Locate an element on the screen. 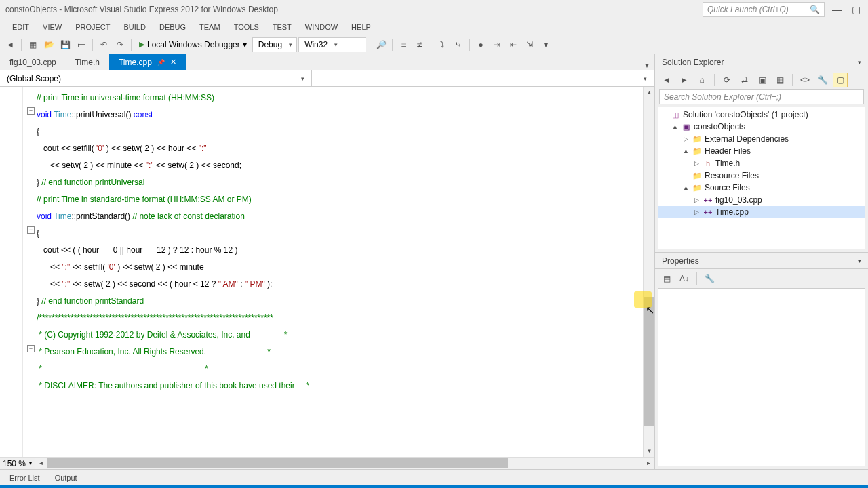 The image size is (868, 488). tree-label: Time.cpp is located at coordinates (732, 212).